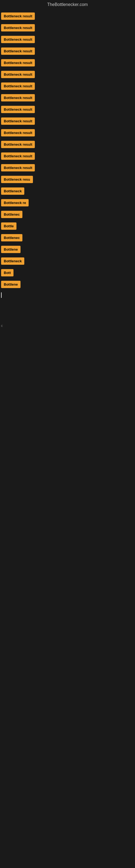 The width and height of the screenshot is (135, 868). I want to click on list-item: c, so click(68, 326).